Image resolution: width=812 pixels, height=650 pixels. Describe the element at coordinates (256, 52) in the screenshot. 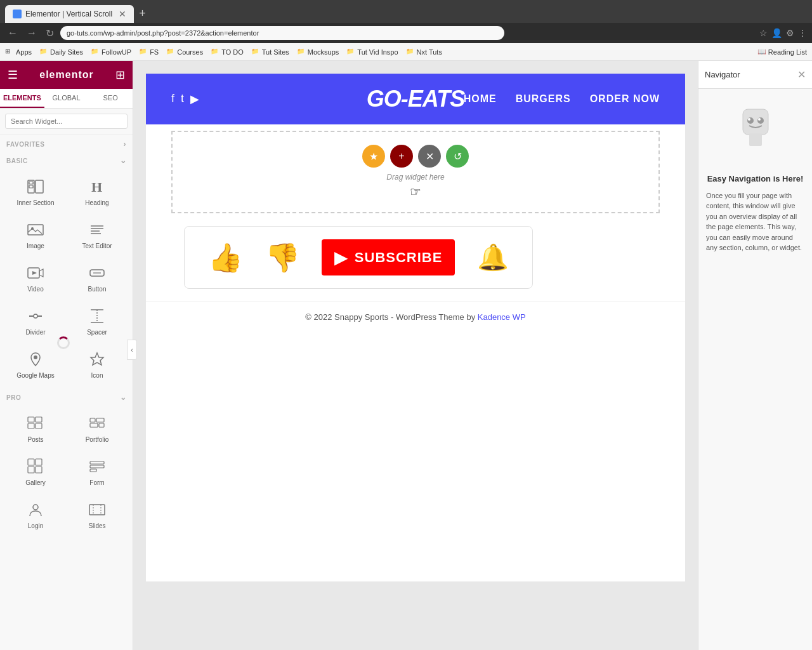

I see `folder-icon-tutsites: 📁` at that location.